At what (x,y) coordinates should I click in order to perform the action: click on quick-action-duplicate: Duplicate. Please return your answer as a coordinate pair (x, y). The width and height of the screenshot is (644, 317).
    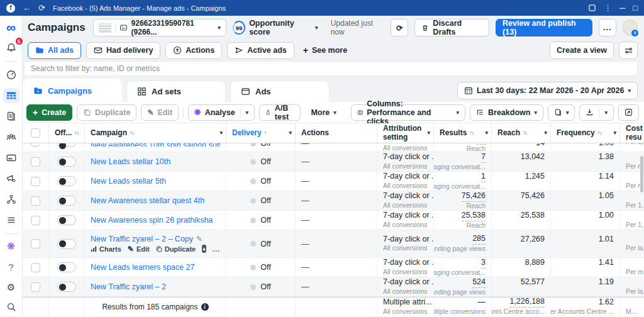
    Looking at the image, I should click on (176, 249).